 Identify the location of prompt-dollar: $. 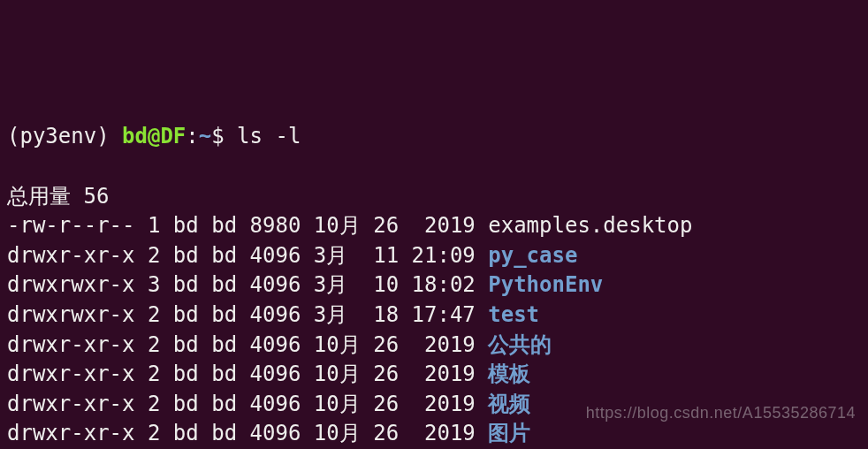
(225, 136).